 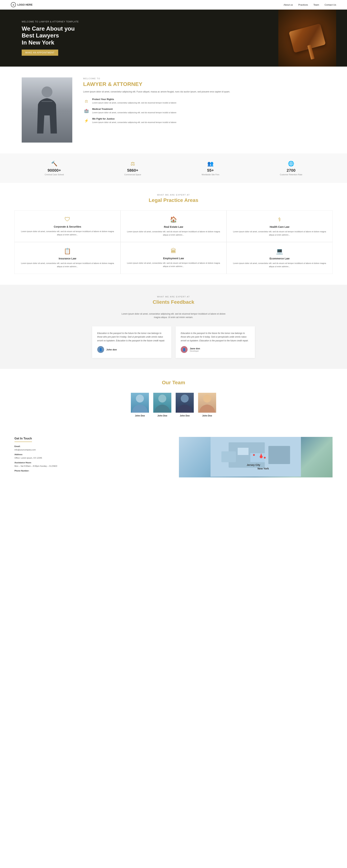 What do you see at coordinates (134, 101) in the screenshot?
I see `feature-protect-text: Protect Your Rights Lorem ipsum dolor si…` at bounding box center [134, 101].